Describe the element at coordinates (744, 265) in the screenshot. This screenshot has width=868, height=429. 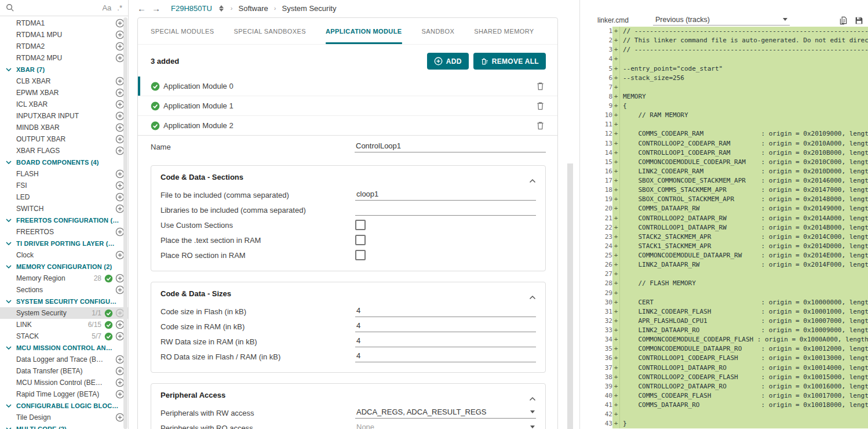
I see `code-text: LINK2_DATAAPR_RW : origin = 0x2014F000, …` at that location.